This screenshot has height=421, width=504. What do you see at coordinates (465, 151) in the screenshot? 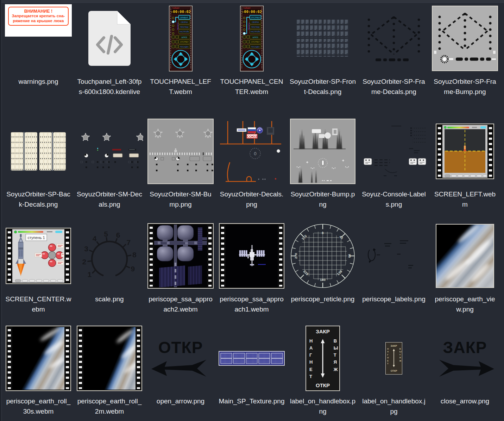
I see `screen-left-thumbnail` at bounding box center [465, 151].